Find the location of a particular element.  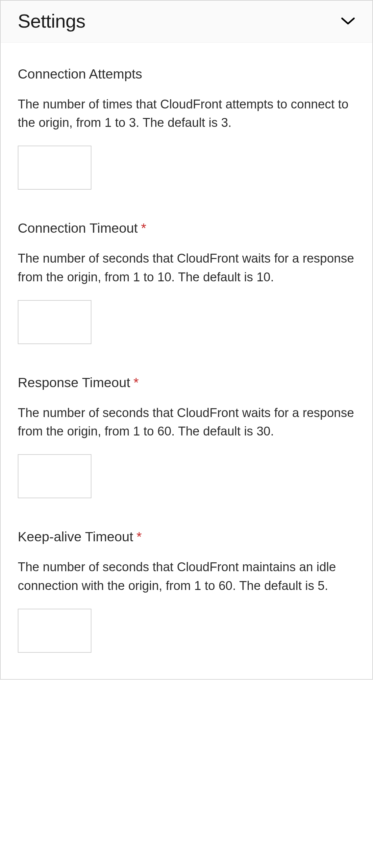

connection-timeout-field: Connection Timeout* The number of second… is located at coordinates (186, 282).